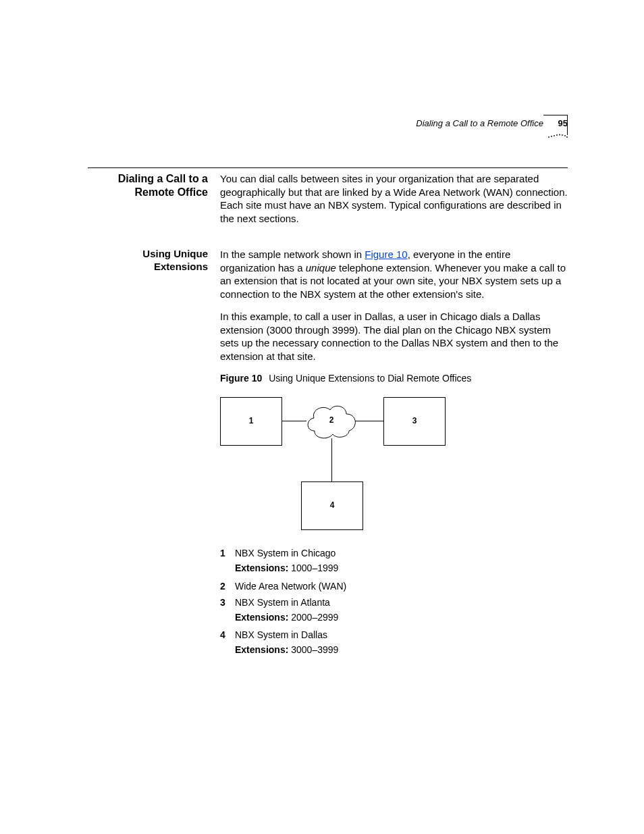 This screenshot has width=644, height=834. I want to click on figure-caption: Figure 10Using Unique Extensions to Dial…, so click(394, 378).